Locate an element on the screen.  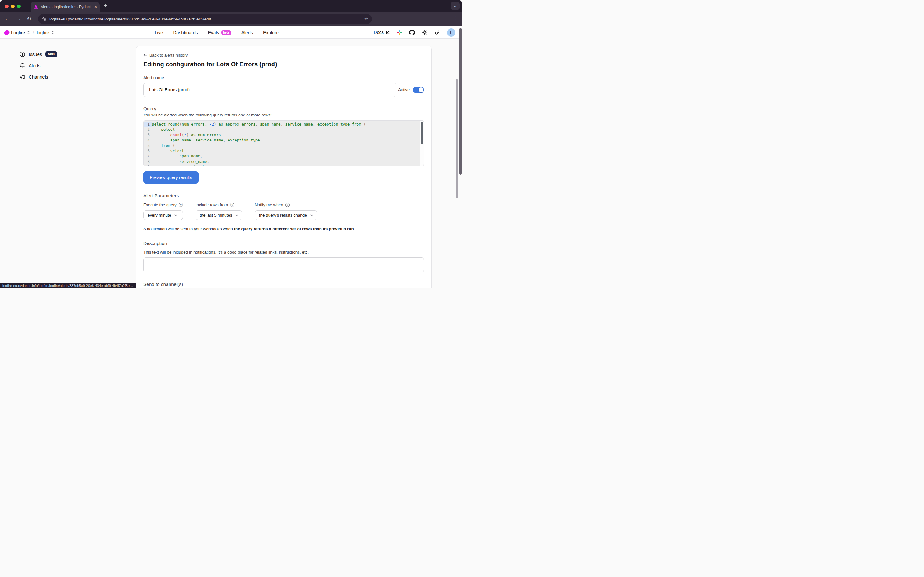
tab-close-icon: ✕ is located at coordinates (96, 7).